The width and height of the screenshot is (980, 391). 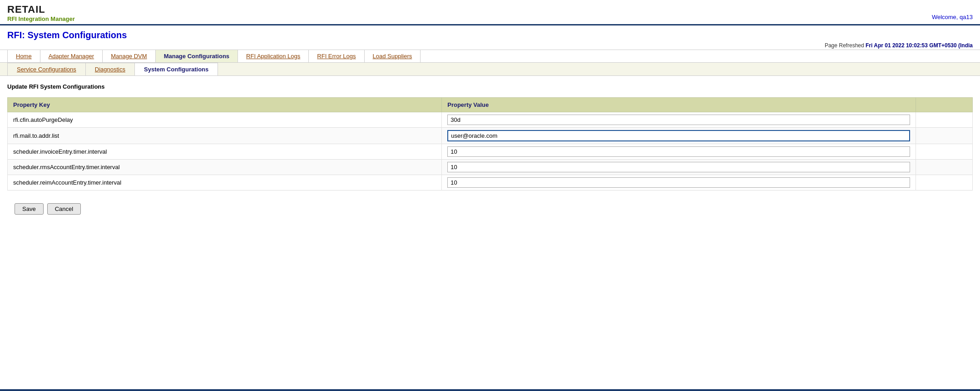 What do you see at coordinates (110, 69) in the screenshot?
I see `sub-nav-item-diagnostics: Diagnostics` at bounding box center [110, 69].